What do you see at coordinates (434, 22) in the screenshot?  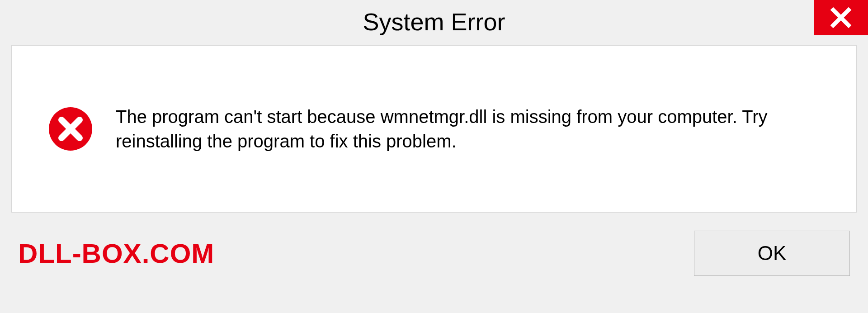 I see `dialog-title: System Error` at bounding box center [434, 22].